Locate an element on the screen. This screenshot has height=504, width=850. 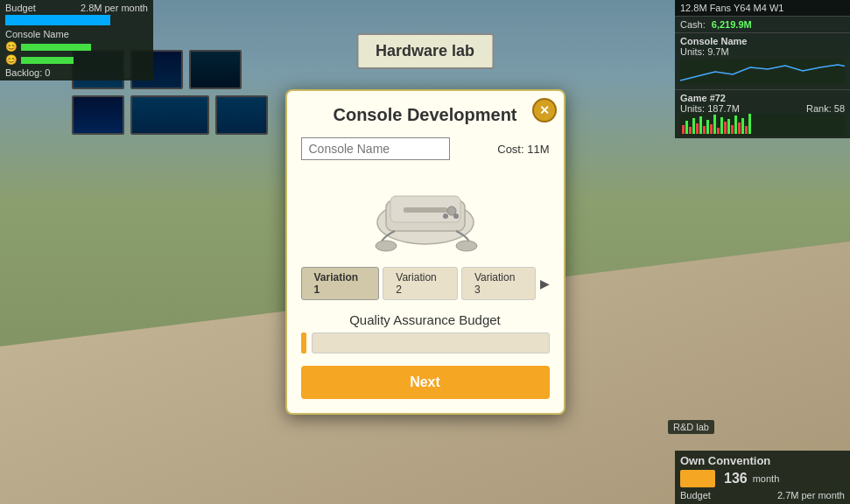
next-button: Next is located at coordinates (425, 382).